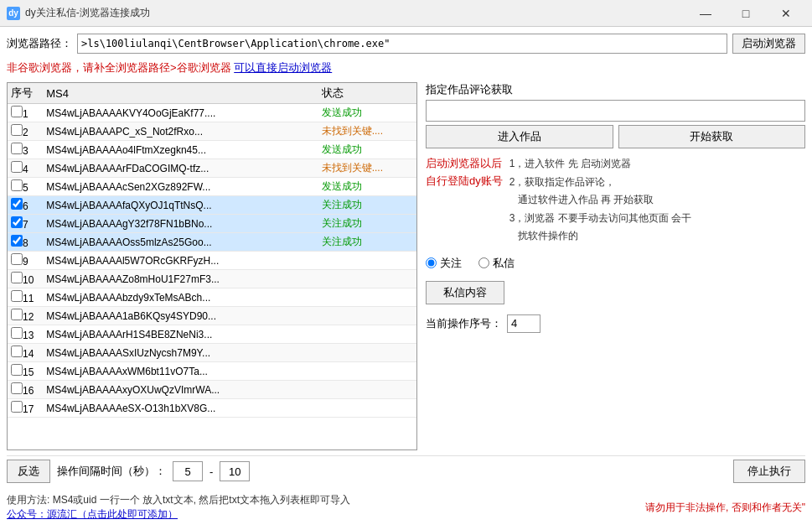  What do you see at coordinates (657, 236) in the screenshot?
I see `instruction-5: 扰软件操作的` at bounding box center [657, 236].